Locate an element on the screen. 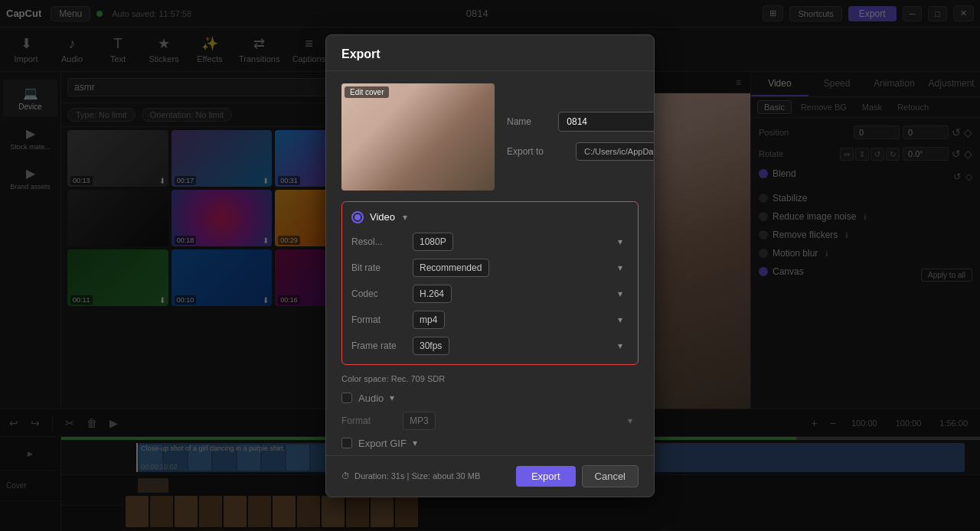 The width and height of the screenshot is (980, 531). modal-cancel-btn: Cancel is located at coordinates (610, 476).